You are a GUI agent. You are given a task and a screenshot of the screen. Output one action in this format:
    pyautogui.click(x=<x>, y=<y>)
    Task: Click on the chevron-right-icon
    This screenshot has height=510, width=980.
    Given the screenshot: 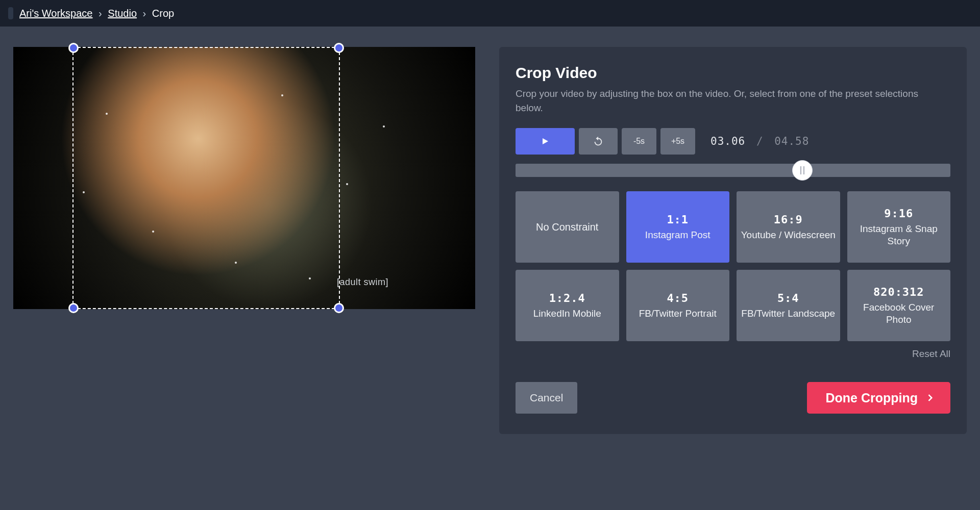 What is the action you would take?
    pyautogui.click(x=930, y=398)
    